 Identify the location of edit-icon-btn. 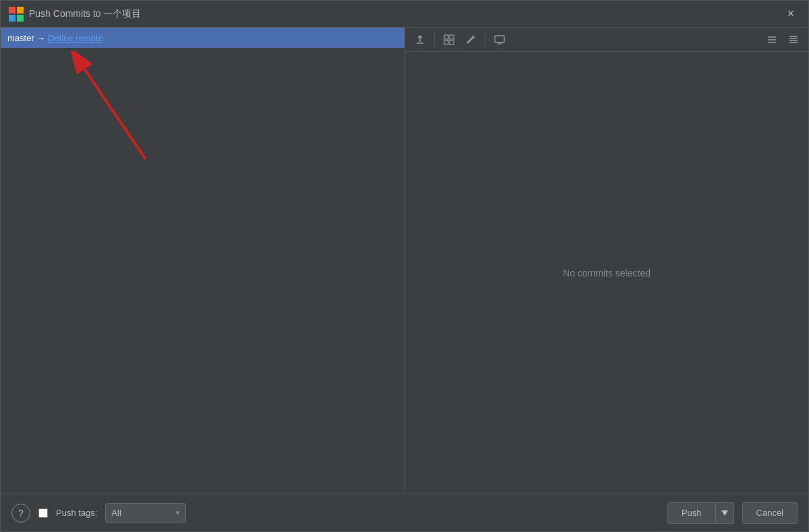
(471, 40).